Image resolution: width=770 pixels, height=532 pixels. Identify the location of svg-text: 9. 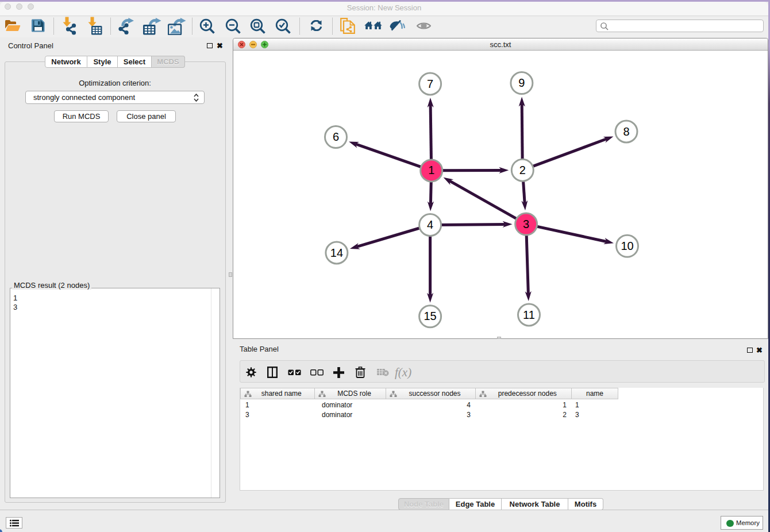
(522, 83).